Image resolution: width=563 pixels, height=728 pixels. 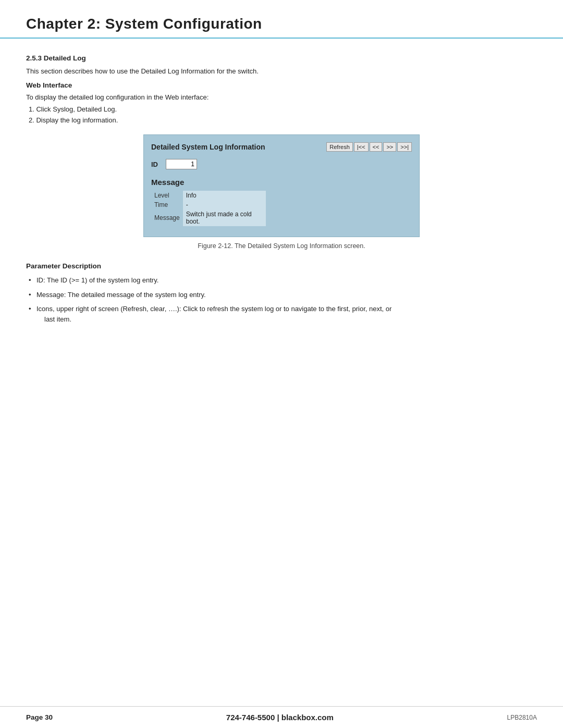 I want to click on screenshot-box: Detailed System Log Information Refresh …, so click(x=282, y=186).